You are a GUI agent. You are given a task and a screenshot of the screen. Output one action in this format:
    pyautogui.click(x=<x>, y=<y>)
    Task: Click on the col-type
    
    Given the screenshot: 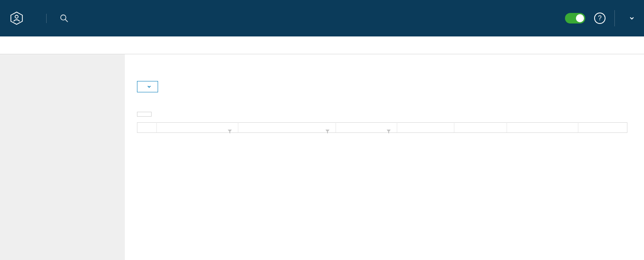 What is the action you would take?
    pyautogui.click(x=287, y=128)
    